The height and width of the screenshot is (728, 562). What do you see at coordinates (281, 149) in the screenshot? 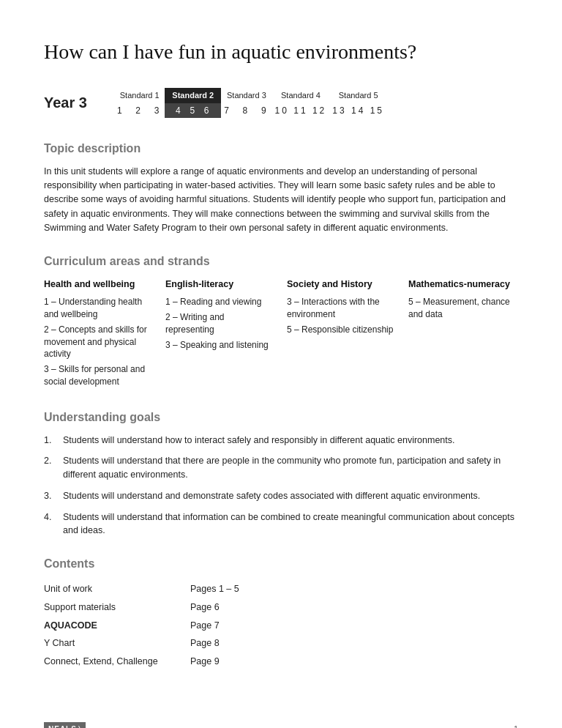
I see `topic-description-heading: Topic description` at bounding box center [281, 149].